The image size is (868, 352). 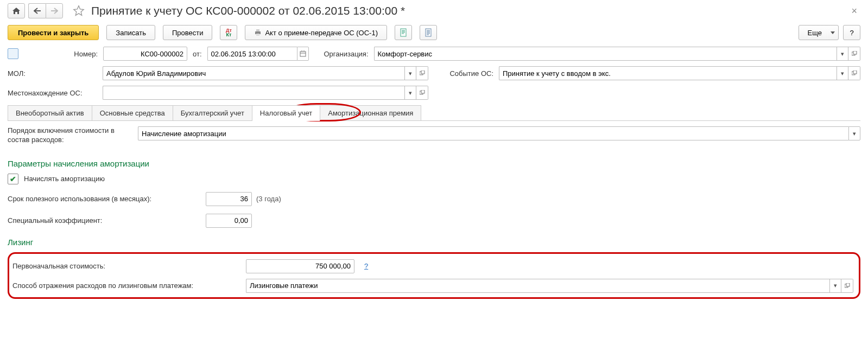 I want to click on printer-icon, so click(x=258, y=33).